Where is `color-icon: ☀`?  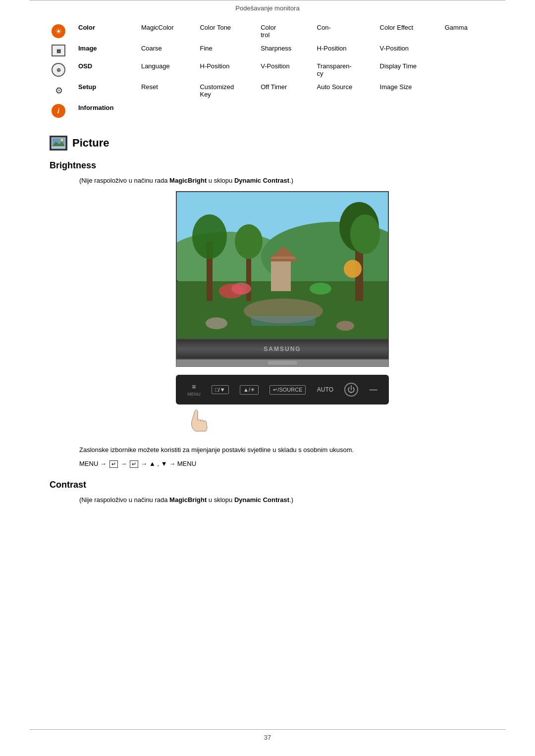 color-icon: ☀ is located at coordinates (58, 31).